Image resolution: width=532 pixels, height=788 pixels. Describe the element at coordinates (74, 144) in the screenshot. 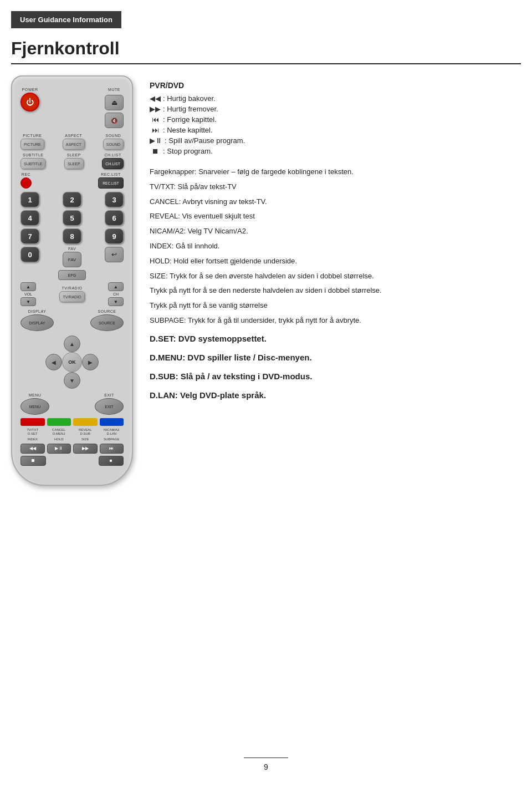

I see `aspect-button: ASPECT` at that location.